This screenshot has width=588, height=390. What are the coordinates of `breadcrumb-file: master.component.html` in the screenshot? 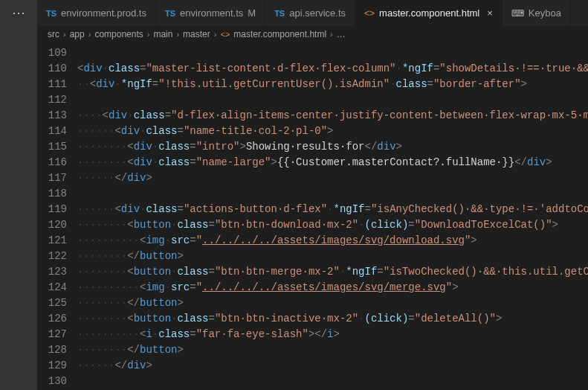 It's located at (280, 34).